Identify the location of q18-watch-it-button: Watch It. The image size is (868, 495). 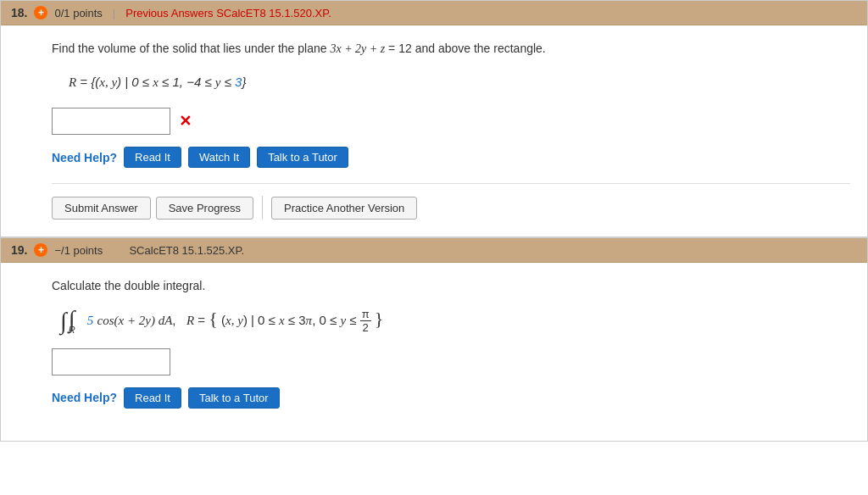
(219, 158).